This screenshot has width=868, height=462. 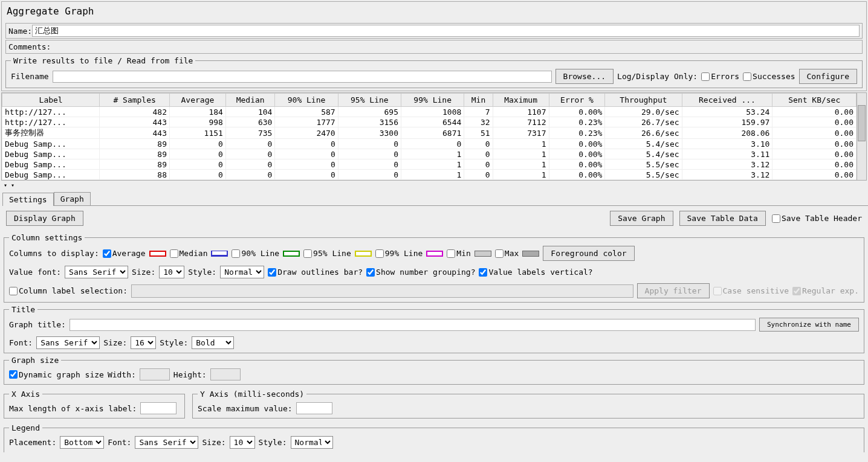 What do you see at coordinates (434, 11) in the screenshot?
I see `panel-title: Aggregate Graph` at bounding box center [434, 11].